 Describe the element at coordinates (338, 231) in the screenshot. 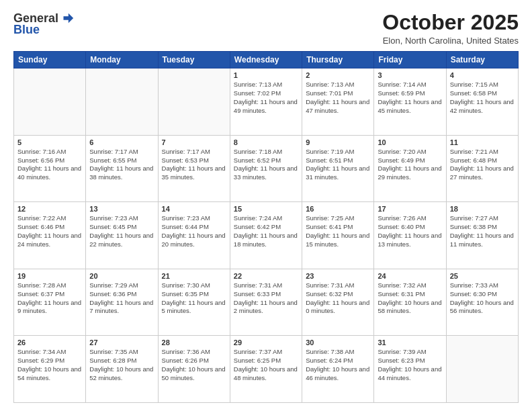

I see `day-info: Sunrise: 7:25 AM Sunset: 6:41 PM Dayligh…` at that location.